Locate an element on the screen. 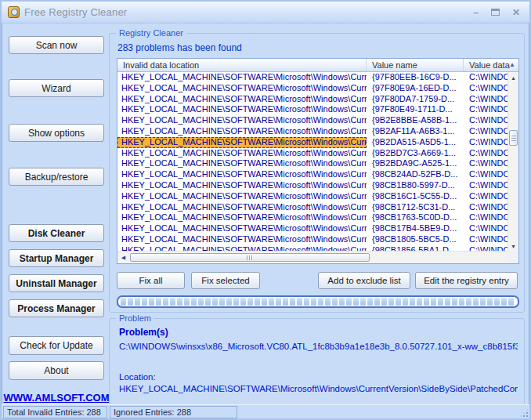 The image size is (531, 420). scrollbar-corner is located at coordinates (513, 257).